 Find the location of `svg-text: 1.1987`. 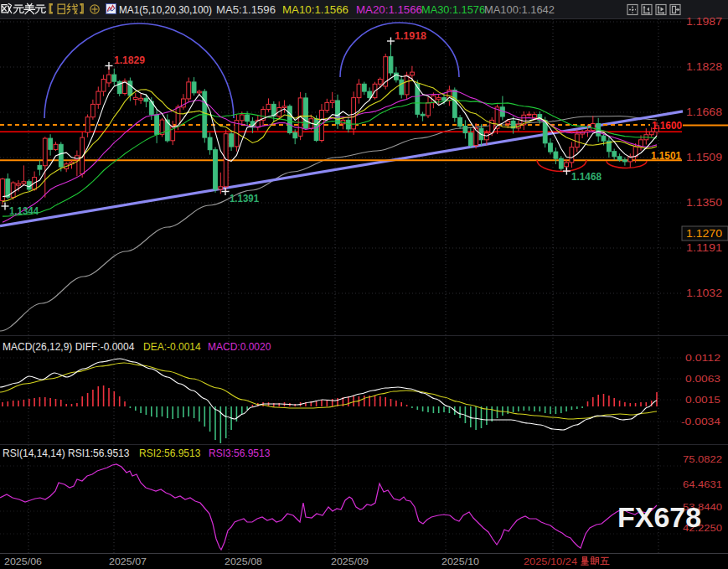

svg-text: 1.1987 is located at coordinates (704, 22).